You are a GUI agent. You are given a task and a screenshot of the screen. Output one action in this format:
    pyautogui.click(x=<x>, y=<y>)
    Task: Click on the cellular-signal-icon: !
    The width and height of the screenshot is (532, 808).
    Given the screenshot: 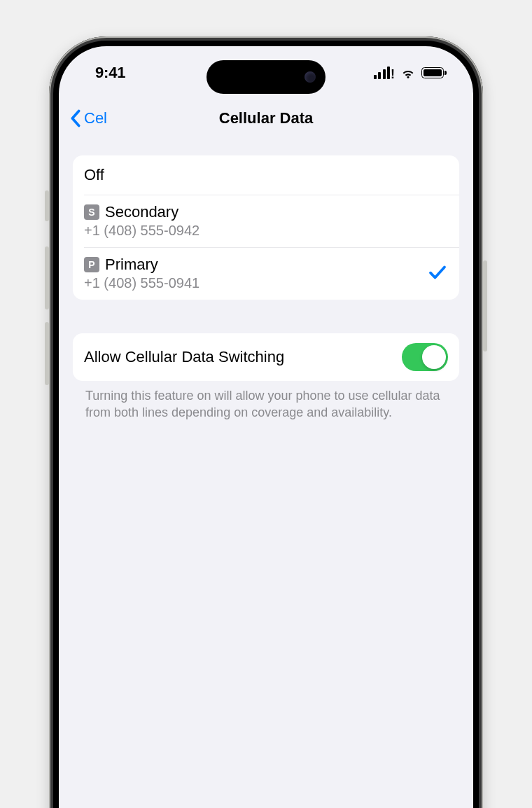 What is the action you would take?
    pyautogui.click(x=384, y=73)
    